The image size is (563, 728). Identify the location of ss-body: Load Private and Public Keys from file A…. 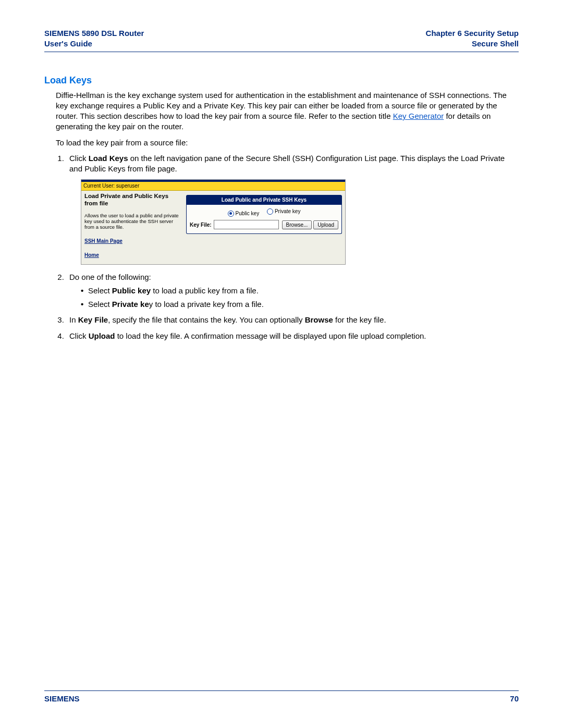
(213, 227).